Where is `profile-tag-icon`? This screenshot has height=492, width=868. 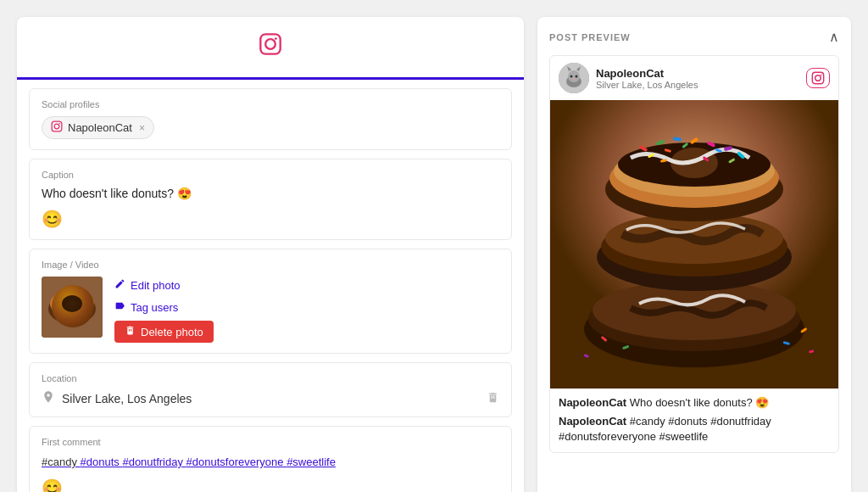 profile-tag-icon is located at coordinates (57, 127).